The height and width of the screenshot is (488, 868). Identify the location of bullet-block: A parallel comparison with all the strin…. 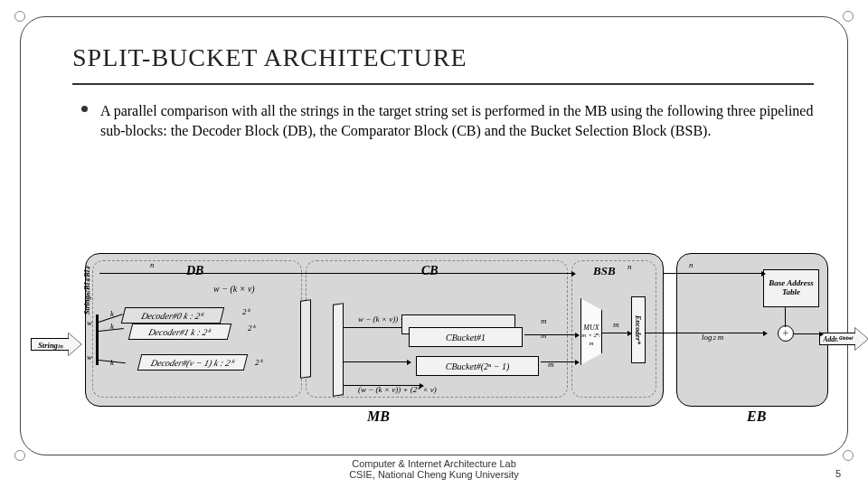
(448, 121).